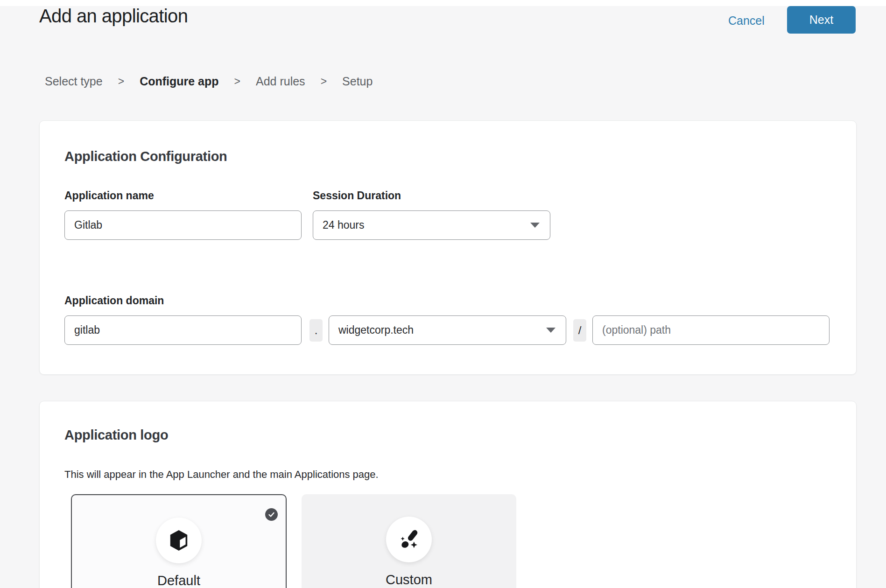 The image size is (886, 588). I want to click on application-name-input, so click(183, 225).